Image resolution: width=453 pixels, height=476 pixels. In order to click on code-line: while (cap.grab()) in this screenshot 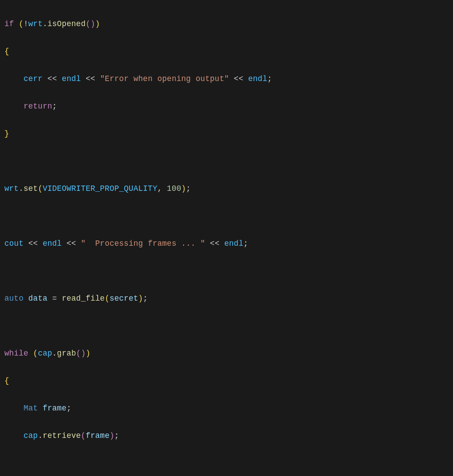, I will do `click(229, 353)`.